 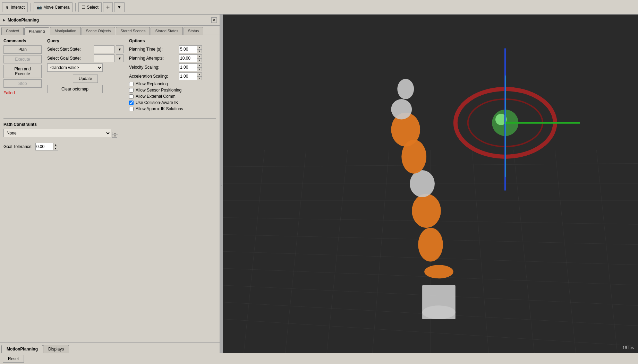 What do you see at coordinates (85, 41) in the screenshot?
I see `query-title: Query` at bounding box center [85, 41].